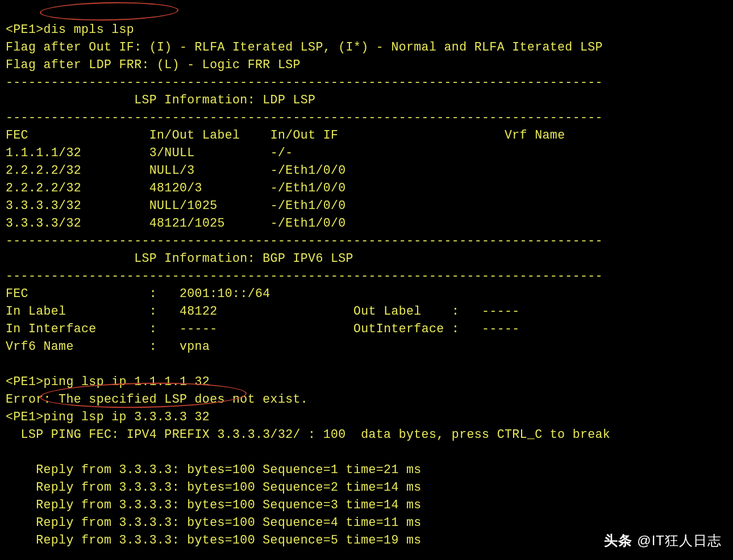 The image size is (733, 560). What do you see at coordinates (308, 434) in the screenshot?
I see `ping-header: LSP PING FEC: IPV4 PREFIX 3.3.3.3/32/ : …` at bounding box center [308, 434].